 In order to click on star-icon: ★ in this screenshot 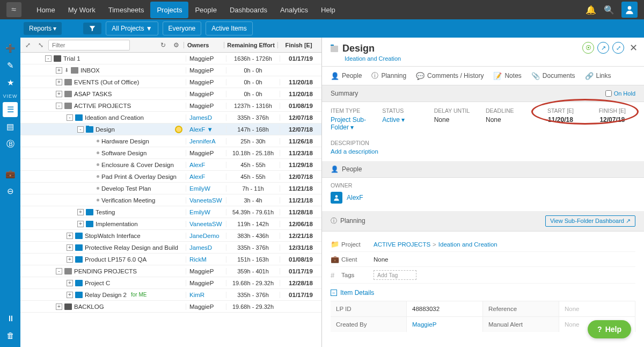, I will do `click(10, 83)`.